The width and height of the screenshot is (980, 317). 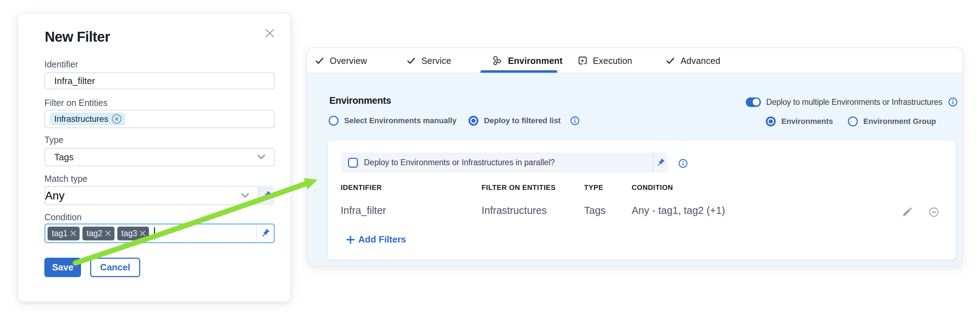 I want to click on condition-chips: tag1 tag2 tag3, so click(x=152, y=234).